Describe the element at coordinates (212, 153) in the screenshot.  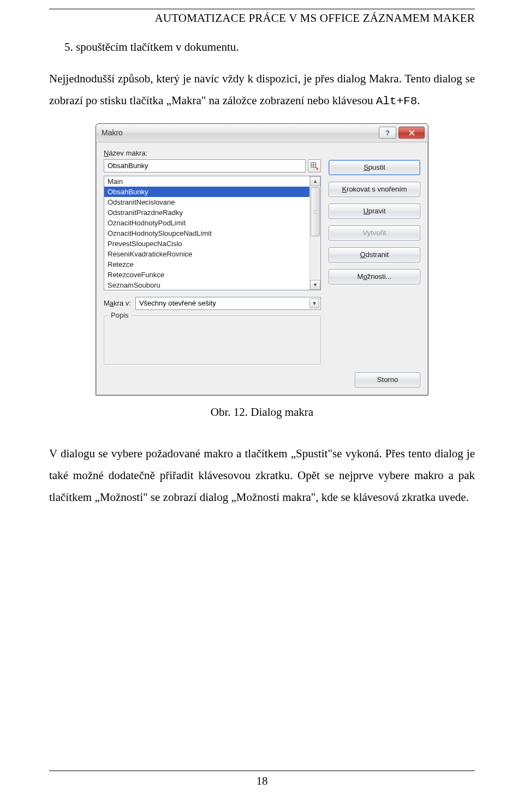
I see `macro-name-label: Název makra:` at that location.